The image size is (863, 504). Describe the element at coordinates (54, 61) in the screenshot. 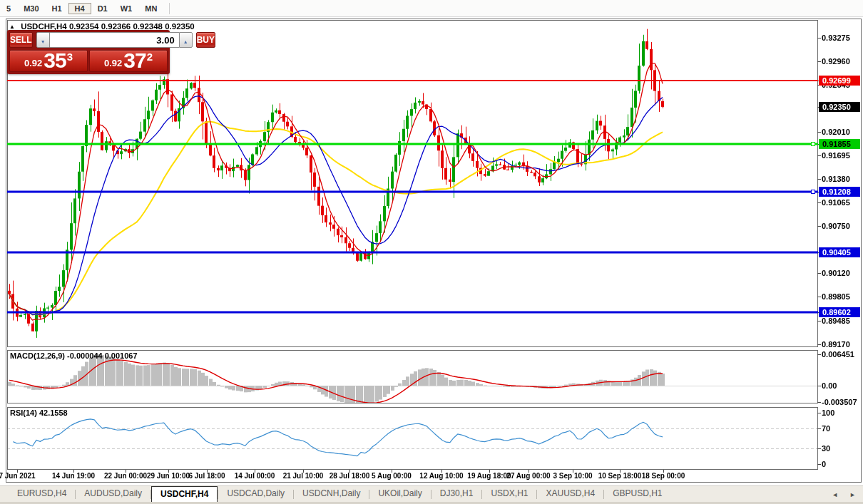

I see `sell-price-big: 35` at that location.